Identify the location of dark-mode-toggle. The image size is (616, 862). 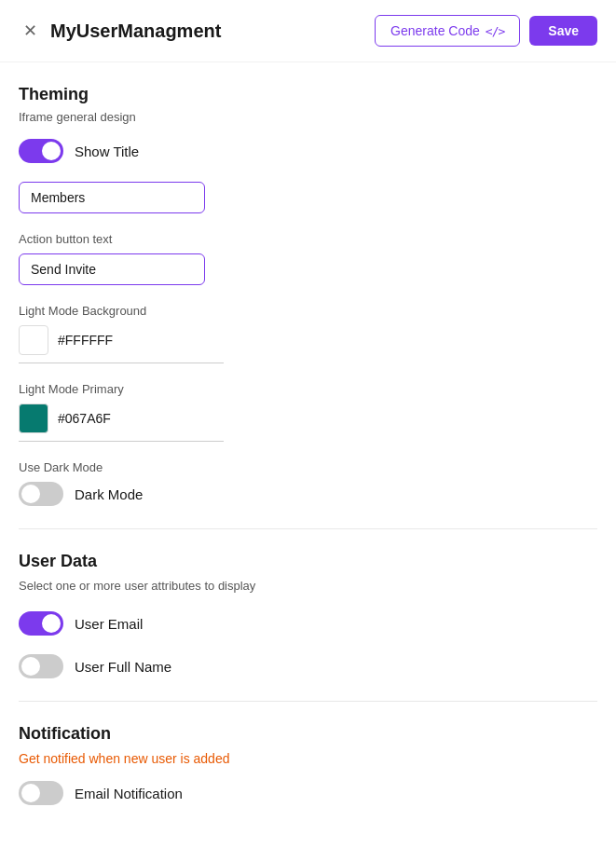
(41, 494).